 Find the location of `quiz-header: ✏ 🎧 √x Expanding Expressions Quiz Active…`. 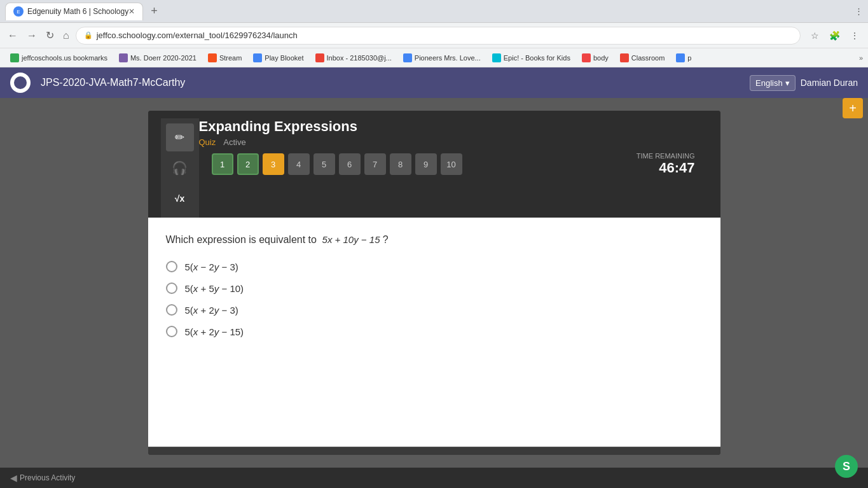

quiz-header: ✏ 🎧 √x Expanding Expressions Quiz Active… is located at coordinates (434, 164).